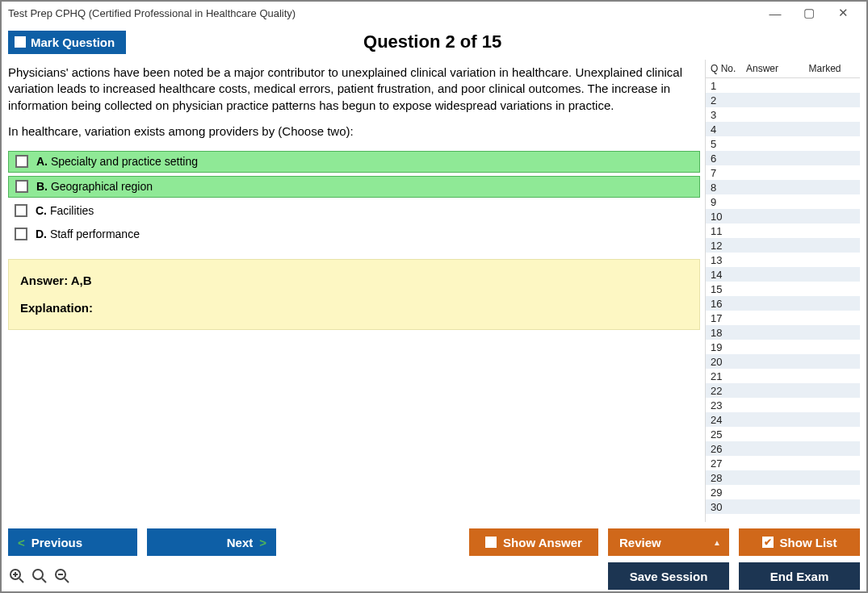 This screenshot has height=593, width=868. Describe the element at coordinates (57, 542) in the screenshot. I see `previous-label: Previous` at that location.